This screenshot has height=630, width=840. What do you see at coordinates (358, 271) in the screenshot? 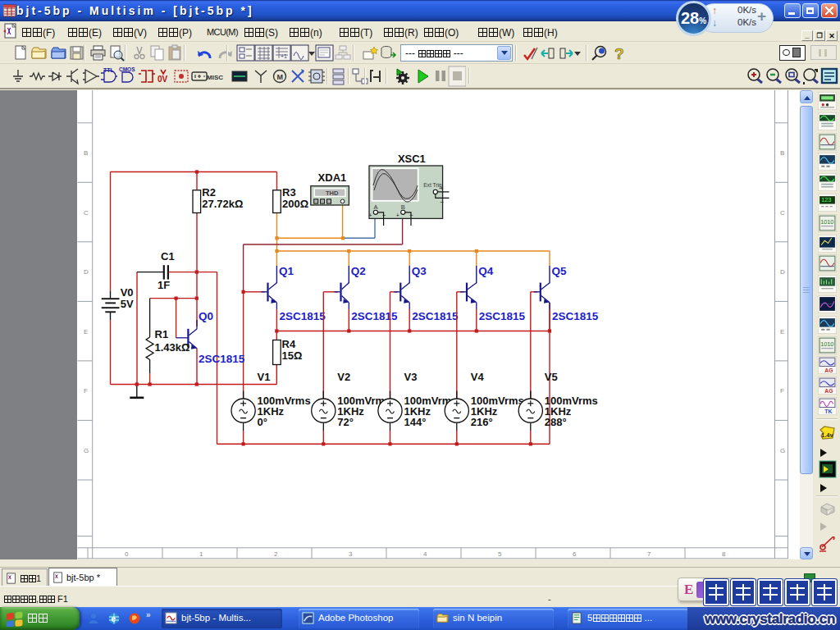
I see `svg-text: Q2` at bounding box center [358, 271].